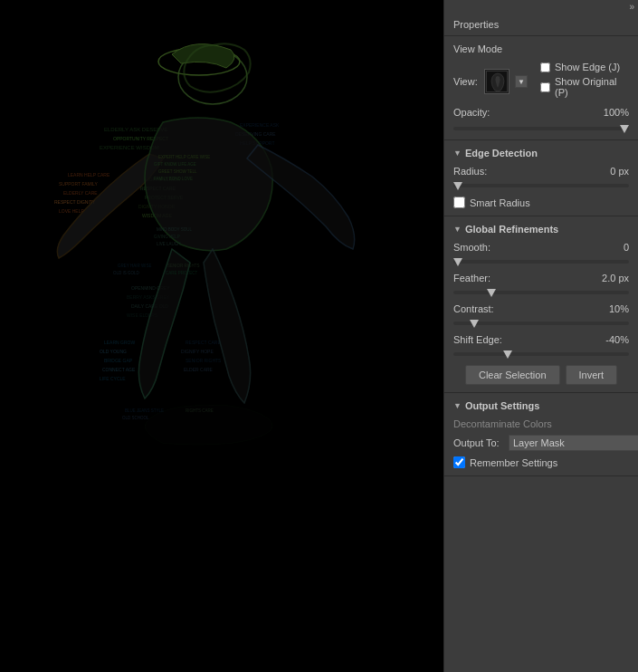 The height and width of the screenshot is (672, 638). I want to click on global-refinements-header: ▼ Global Refinements, so click(541, 229).